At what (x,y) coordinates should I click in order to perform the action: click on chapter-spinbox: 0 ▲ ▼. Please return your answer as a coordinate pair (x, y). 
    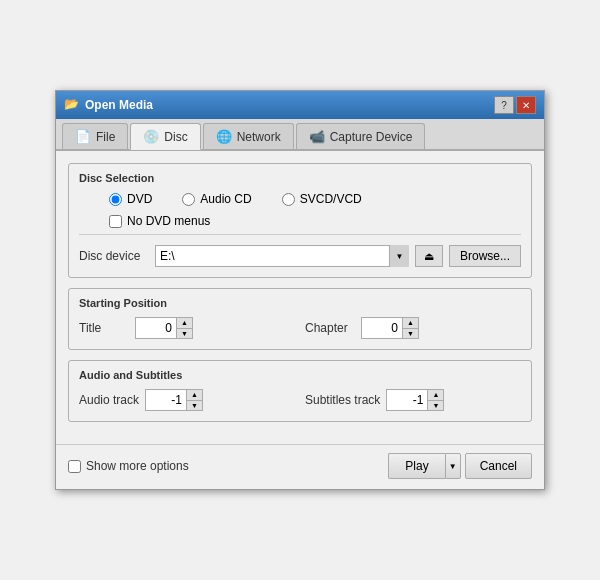
    Looking at the image, I should click on (390, 328).